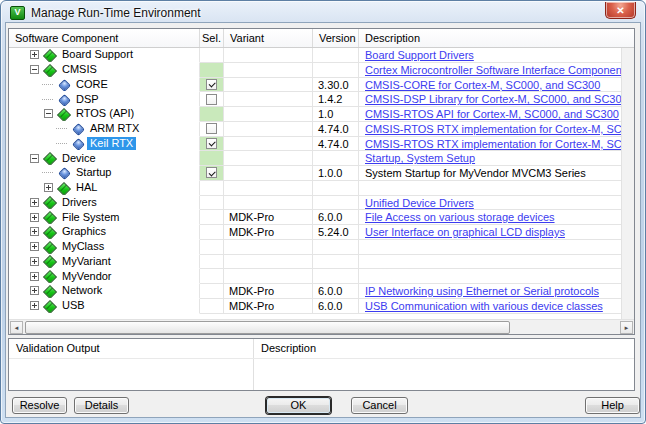 The width and height of the screenshot is (646, 424). Describe the element at coordinates (112, 144) in the screenshot. I see `component-label: Keil RTX` at that location.